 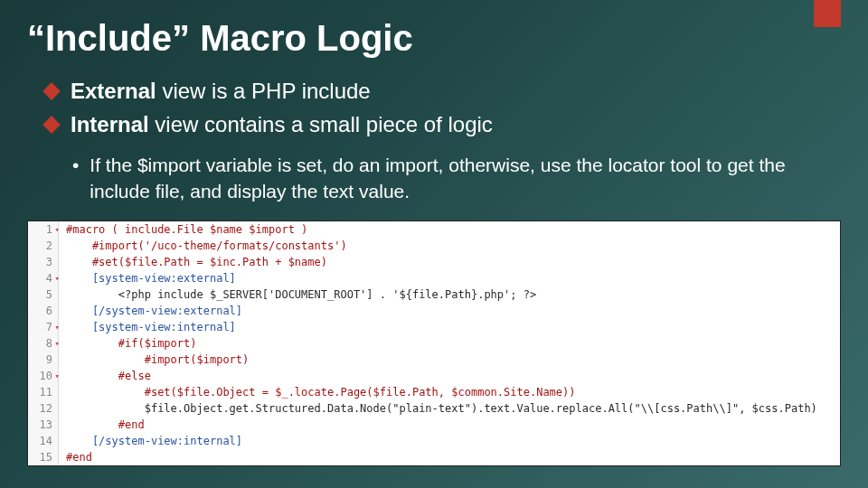 What do you see at coordinates (434, 262) in the screenshot?
I see `code-row: 3 #set($file.Path = $inc.Path + $name)` at bounding box center [434, 262].